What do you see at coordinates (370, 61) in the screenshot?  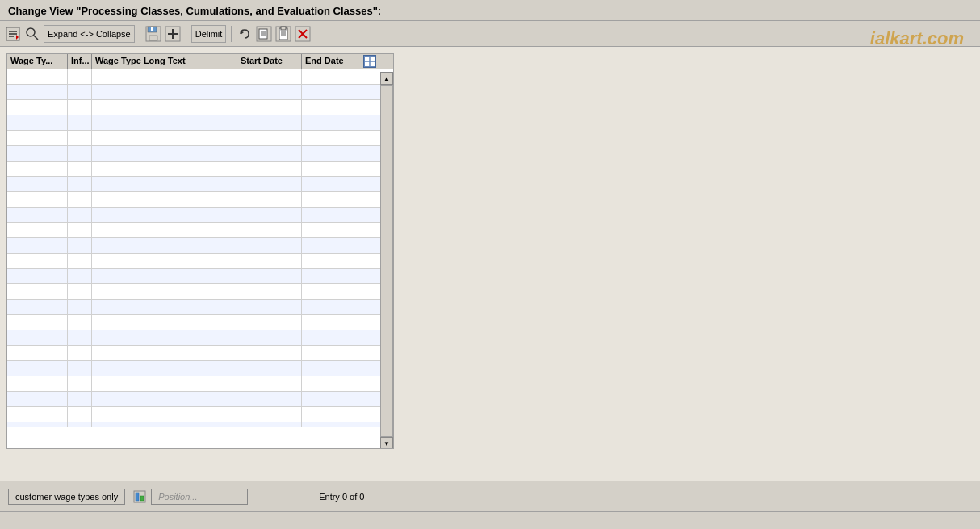 I see `column-chooser-button` at bounding box center [370, 61].